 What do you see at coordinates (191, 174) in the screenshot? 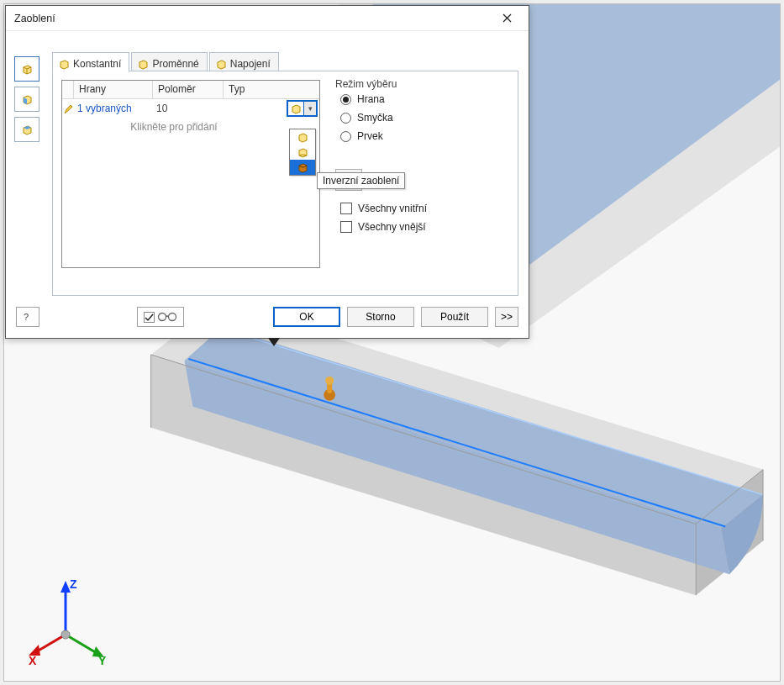
I see `edge-table: Hrany Poloměr Typ 1 vybraných 10` at bounding box center [191, 174].